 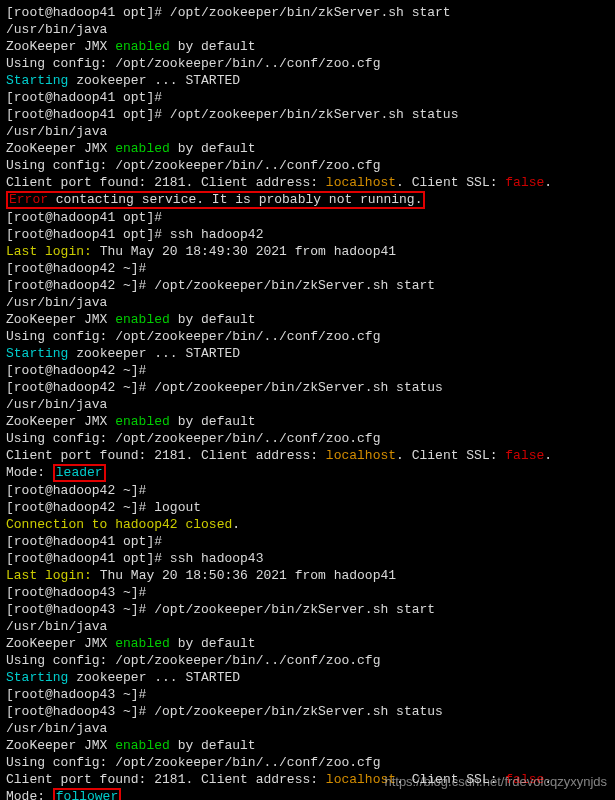 I want to click on login-time: Thu May 20 18:50:36 2021 from hadoop41, so click(x=244, y=576).